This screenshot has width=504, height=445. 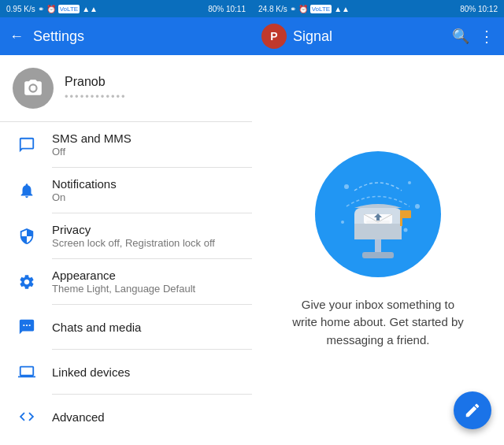 What do you see at coordinates (69, 9) in the screenshot?
I see `volte-badge: VoLTE` at bounding box center [69, 9].